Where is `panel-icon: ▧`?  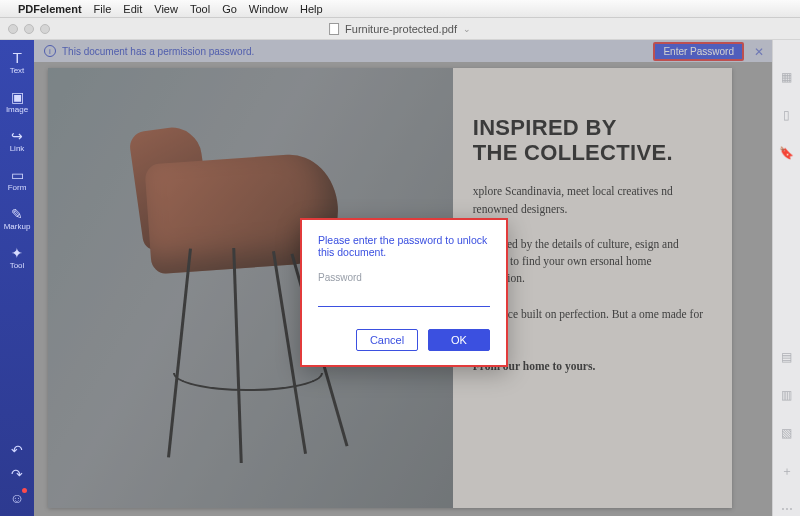
panel-icon: ▧ is located at coordinates (787, 433).